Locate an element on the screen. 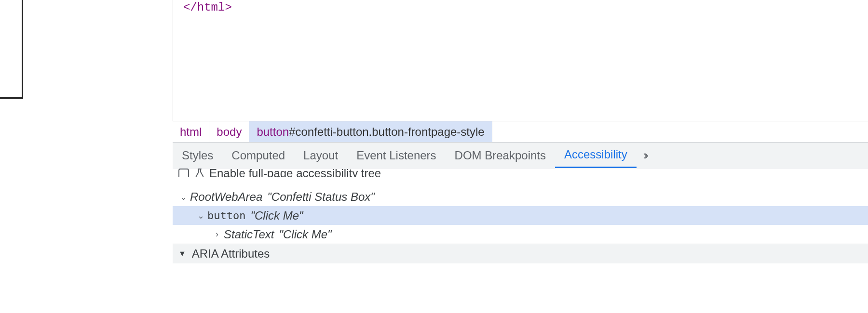  tree-node-role: RootWebArea is located at coordinates (226, 197).